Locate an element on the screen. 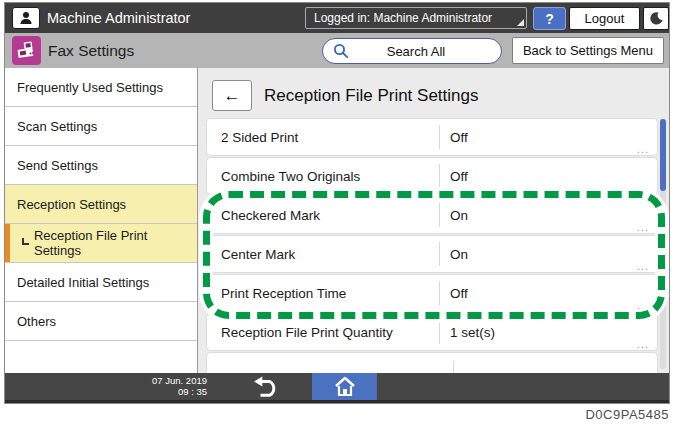 The image size is (691, 427). setting-label: Checkered Mark is located at coordinates (323, 216).